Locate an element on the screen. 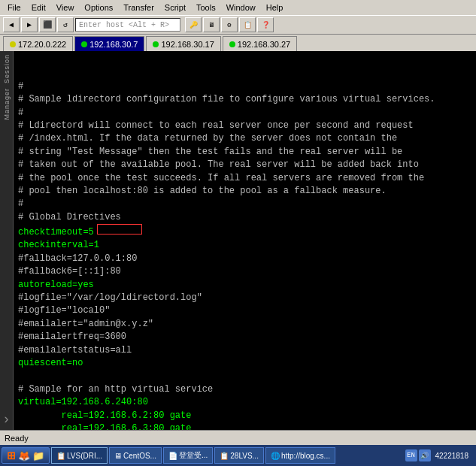  address-label: Enter host <Alt + R> is located at coordinates (124, 26).